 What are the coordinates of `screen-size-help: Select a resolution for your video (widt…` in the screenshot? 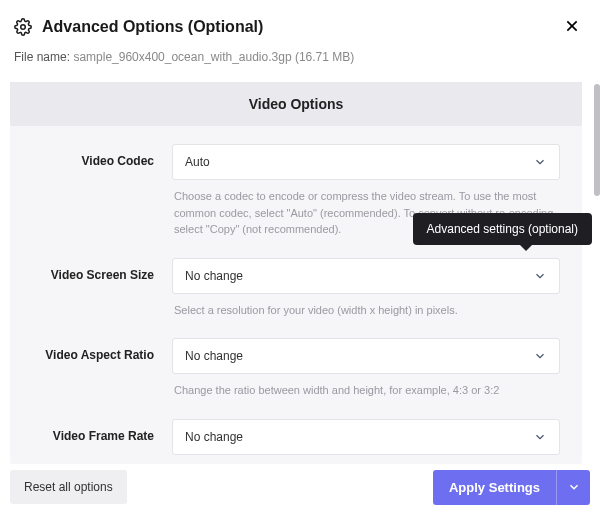 It's located at (366, 314).